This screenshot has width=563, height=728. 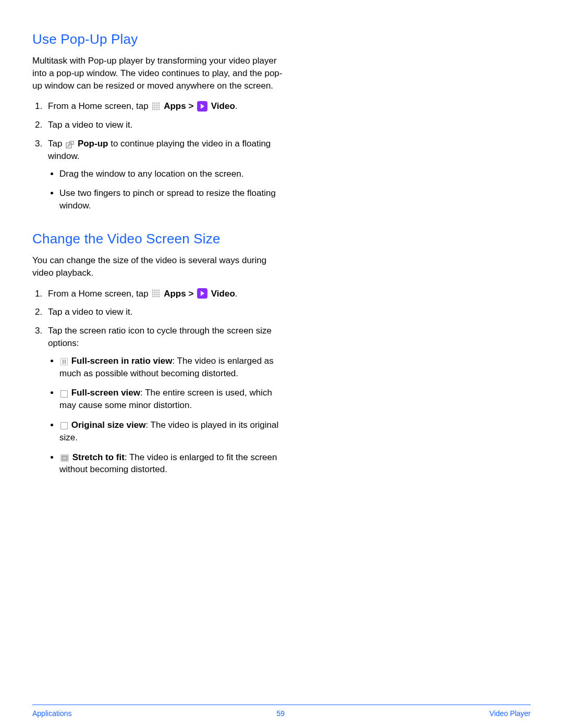 I want to click on opt1-label: Full-screen in ratio view, so click(x=122, y=361).